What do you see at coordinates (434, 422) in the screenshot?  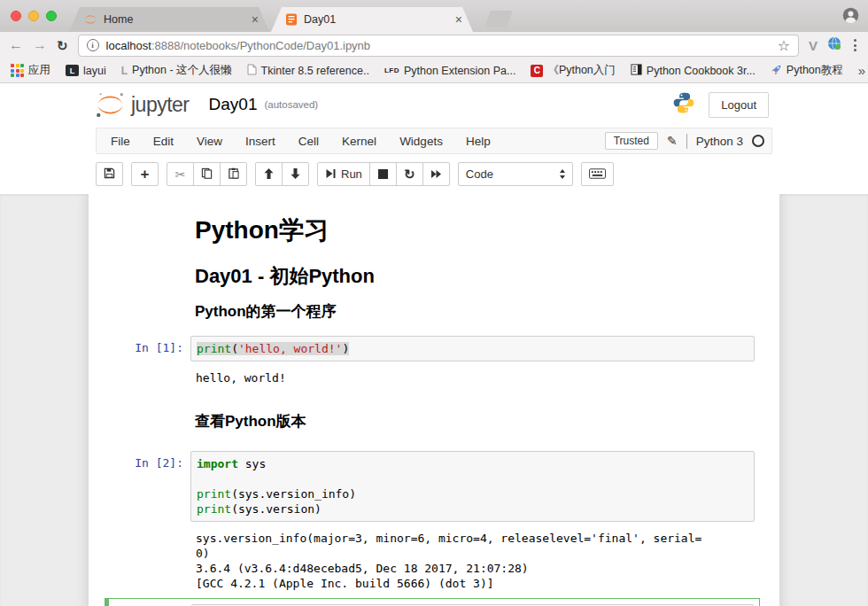 I see `markdown-heading3-version: 查看Python版本` at bounding box center [434, 422].